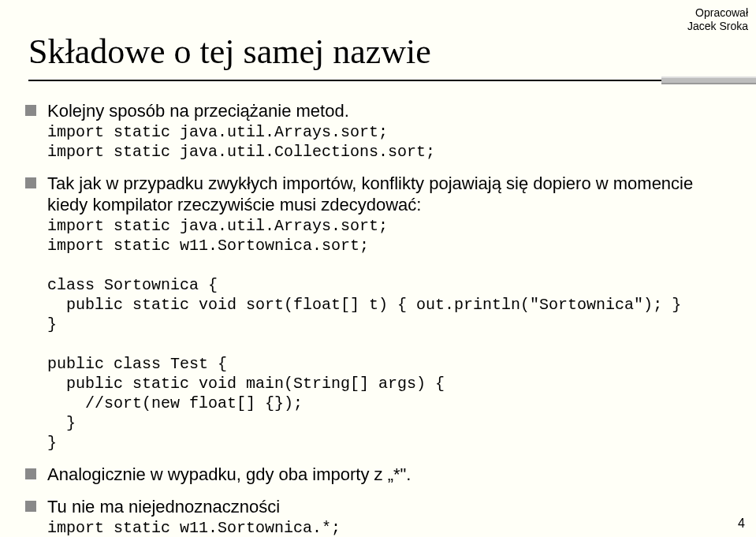  What do you see at coordinates (717, 20) in the screenshot?
I see `author-block: Opracował Jacek Sroka` at bounding box center [717, 20].